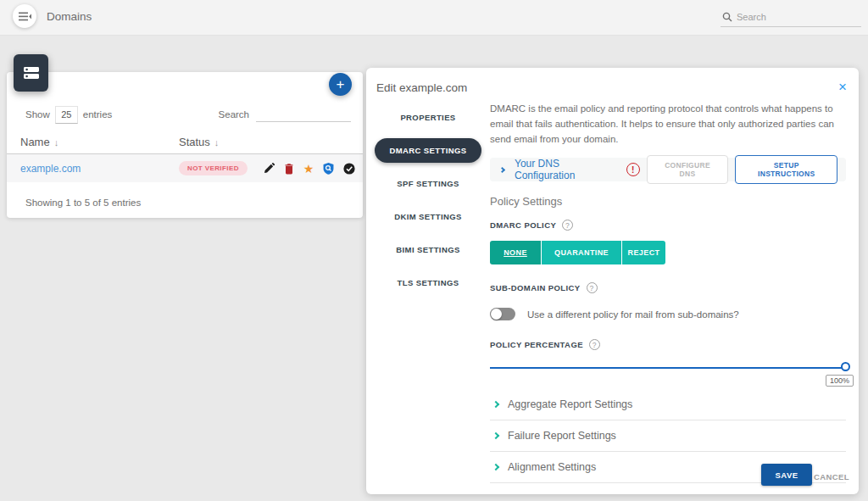 The width and height of the screenshot is (868, 501). I want to click on policy-option-quarantine: QUARANTINE, so click(581, 253).